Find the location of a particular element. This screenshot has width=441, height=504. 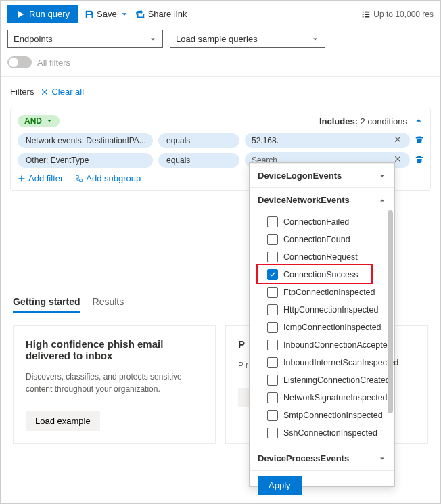

flyout-option-label: ConnectionFound is located at coordinates (317, 239).